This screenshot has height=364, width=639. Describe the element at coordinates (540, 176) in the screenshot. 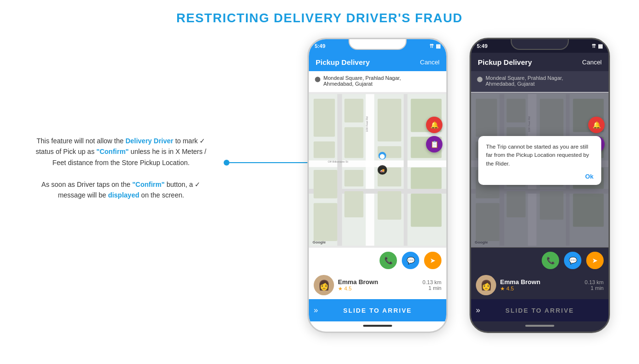

I see `alert-ok-button: Ok` at that location.